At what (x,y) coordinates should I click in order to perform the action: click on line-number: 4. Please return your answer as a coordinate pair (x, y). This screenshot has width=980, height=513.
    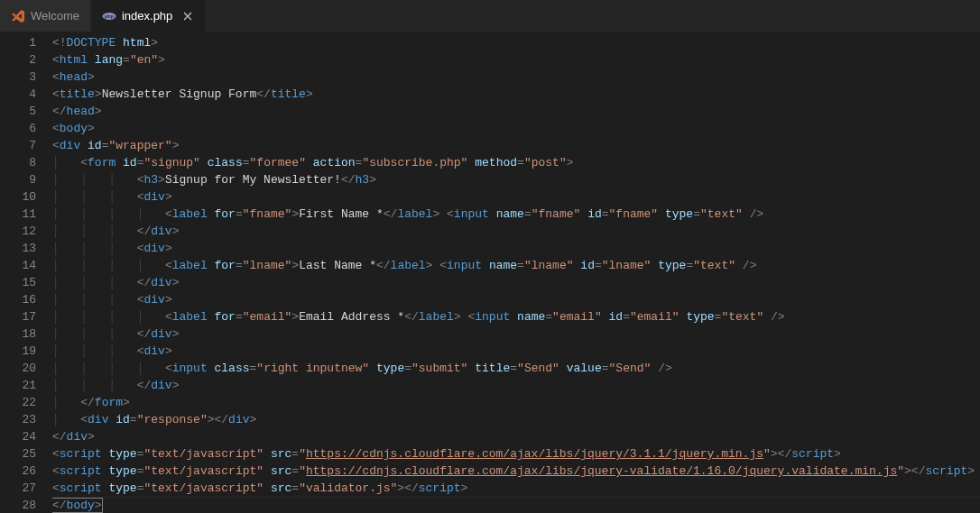
    Looking at the image, I should click on (18, 94).